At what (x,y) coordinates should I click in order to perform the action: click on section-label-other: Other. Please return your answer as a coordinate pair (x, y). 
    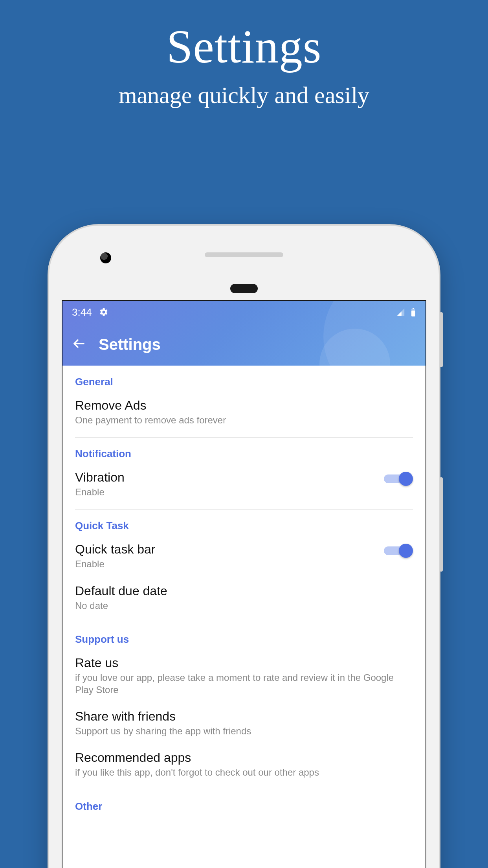
    Looking at the image, I should click on (244, 804).